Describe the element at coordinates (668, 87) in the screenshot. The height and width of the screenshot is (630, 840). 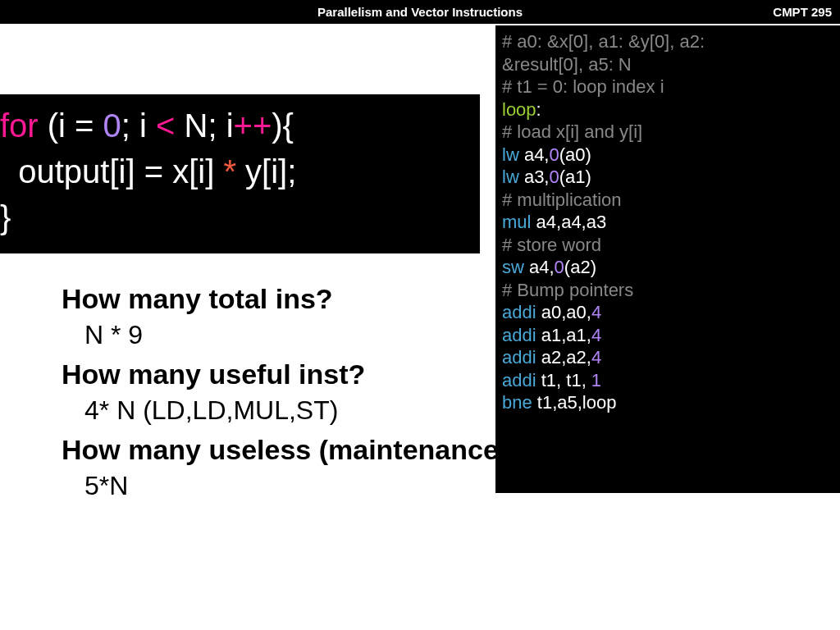
I see `asm-comment: # t1 = 0: loop index i` at that location.